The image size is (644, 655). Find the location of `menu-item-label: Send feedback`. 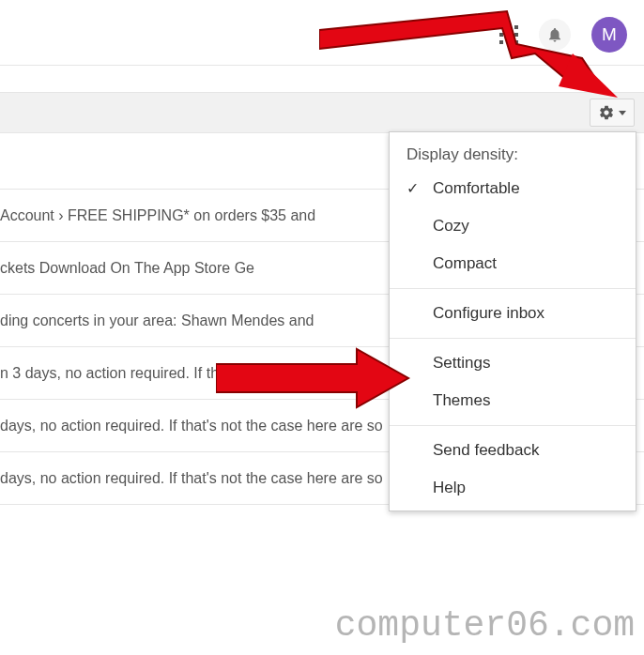

menu-item-label: Send feedback is located at coordinates (486, 450).